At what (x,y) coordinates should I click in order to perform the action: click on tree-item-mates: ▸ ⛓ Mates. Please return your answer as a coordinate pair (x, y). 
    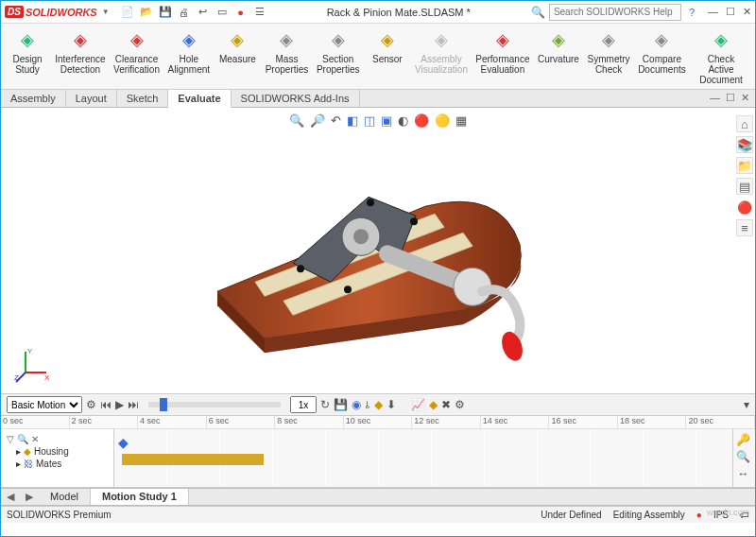
    Looking at the image, I should click on (57, 463).